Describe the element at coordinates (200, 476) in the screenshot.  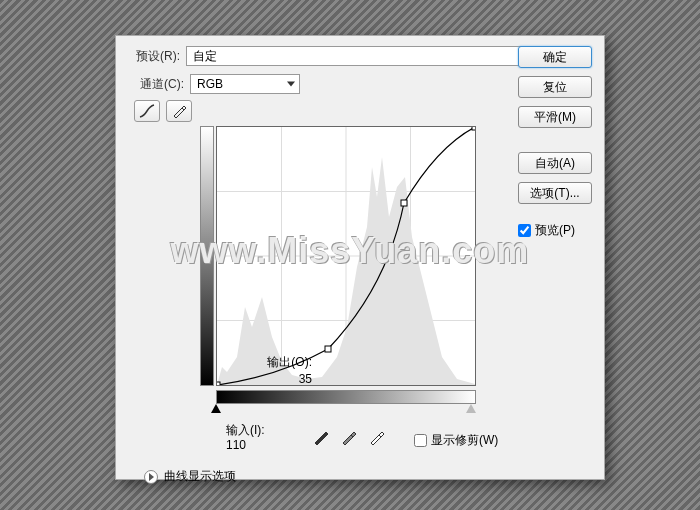
I see `curve-options-label: 曲线显示选项` at that location.